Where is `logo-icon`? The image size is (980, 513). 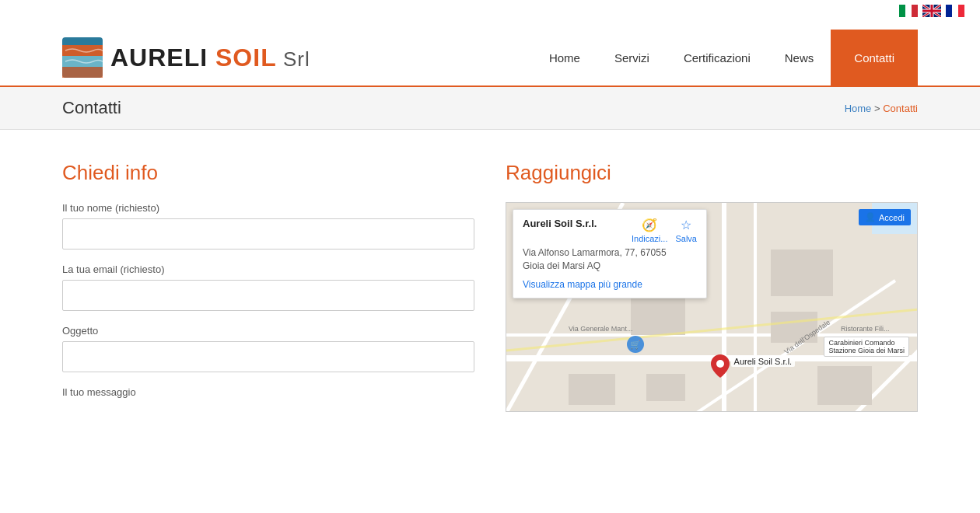
logo-icon is located at coordinates (82, 58).